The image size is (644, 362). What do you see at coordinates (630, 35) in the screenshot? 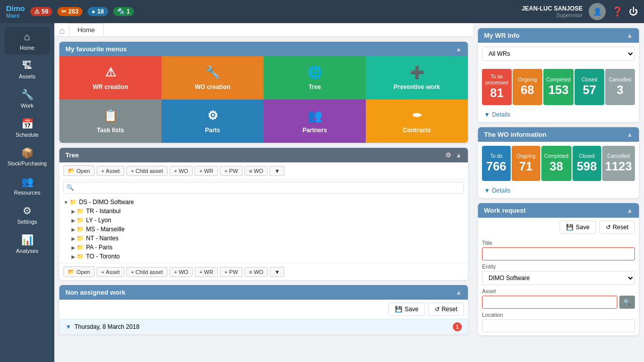
I see `wr-info-collapse-btn: ▲` at bounding box center [630, 35].